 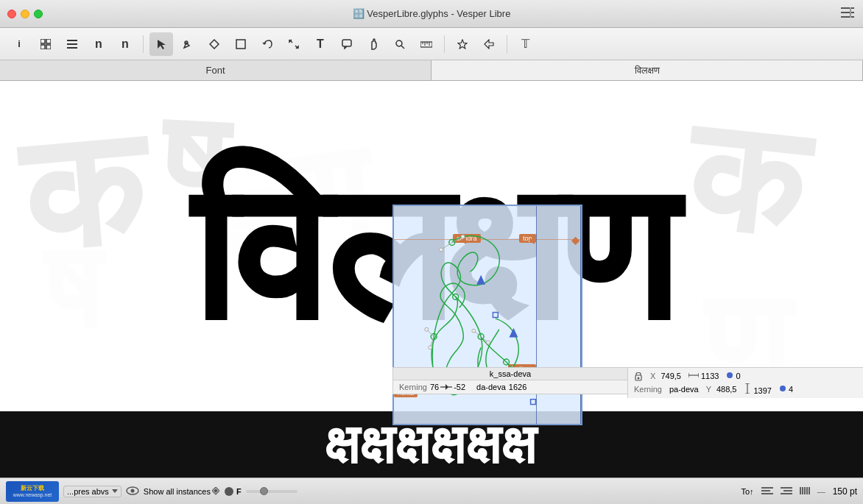 I want to click on traffic-lights, so click(x=25, y=14).